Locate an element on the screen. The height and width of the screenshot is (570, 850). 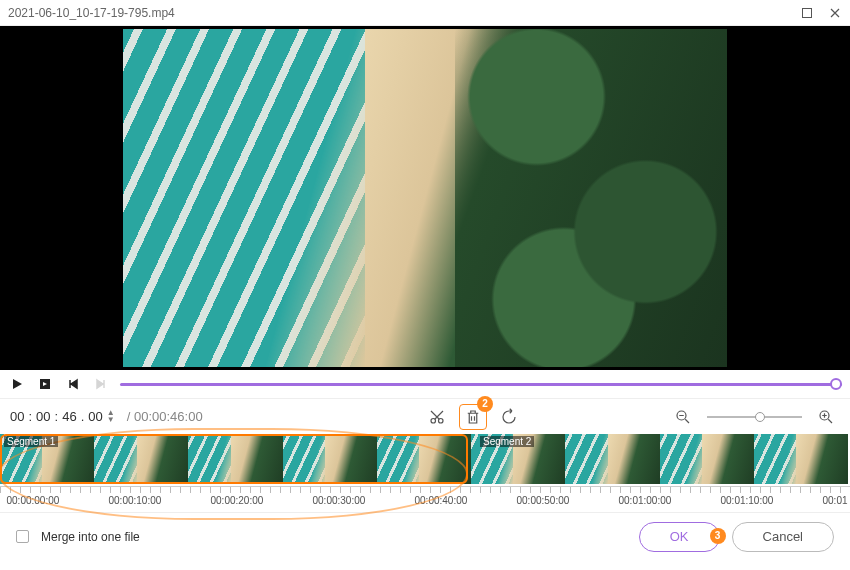
cut-button is located at coordinates (437, 417).